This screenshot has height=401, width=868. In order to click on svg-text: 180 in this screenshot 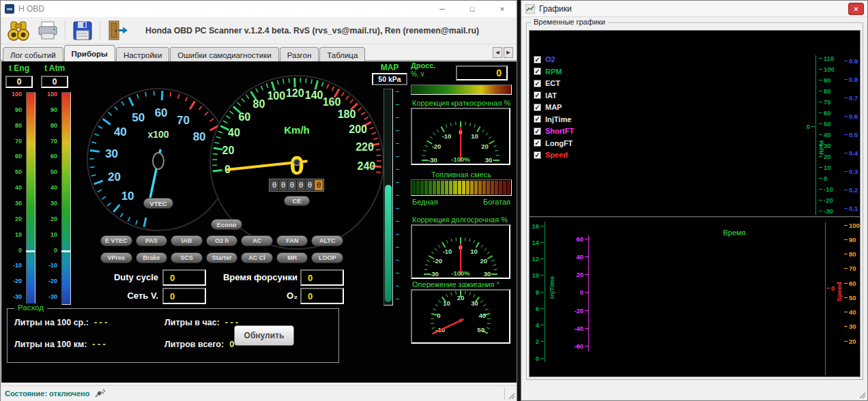, I will do `click(347, 115)`.